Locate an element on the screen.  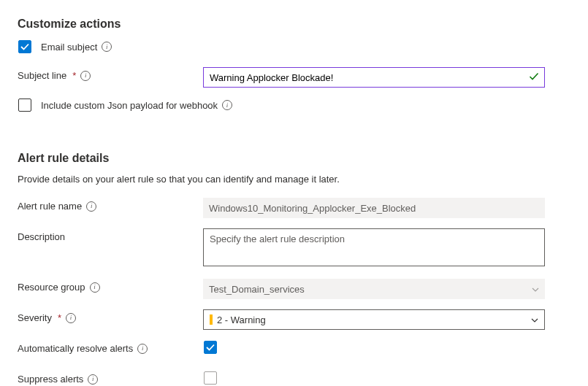
email-subject-row: Email subject i is located at coordinates (294, 47).